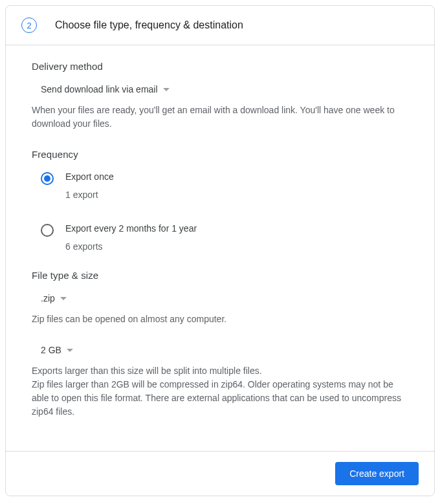 The width and height of the screenshot is (440, 504). I want to click on file-type-size-heading: File type & size, so click(220, 276).